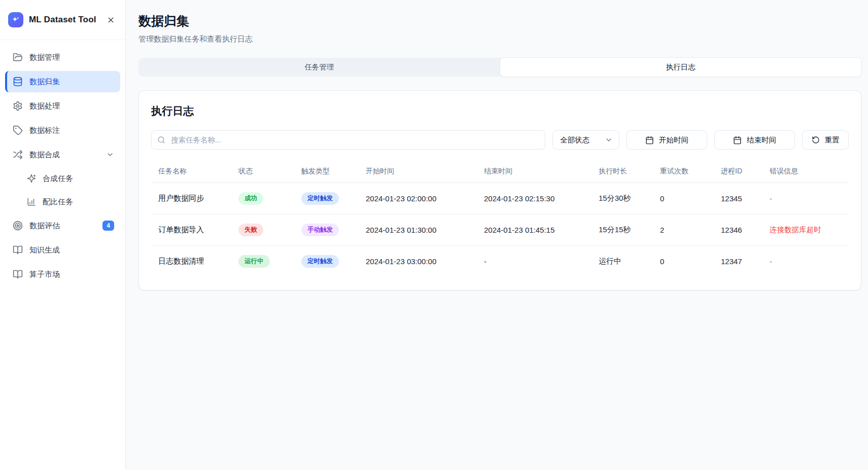 Image resolution: width=868 pixels, height=470 pixels. What do you see at coordinates (832, 140) in the screenshot?
I see `reset-label: 重置` at bounding box center [832, 140].